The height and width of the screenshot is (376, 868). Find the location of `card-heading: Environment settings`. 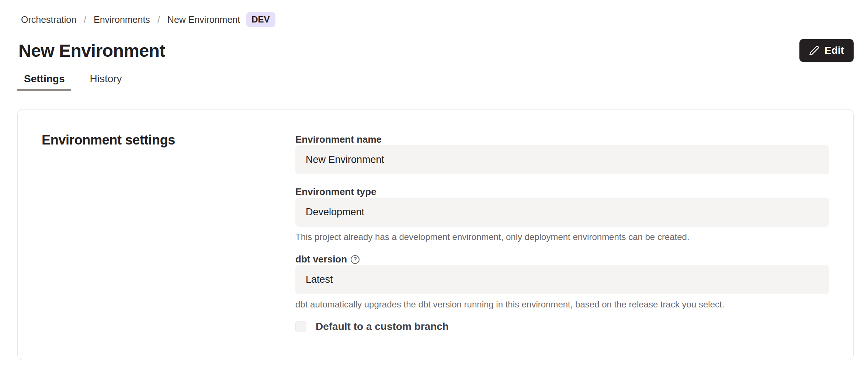

card-heading: Environment settings is located at coordinates (169, 140).